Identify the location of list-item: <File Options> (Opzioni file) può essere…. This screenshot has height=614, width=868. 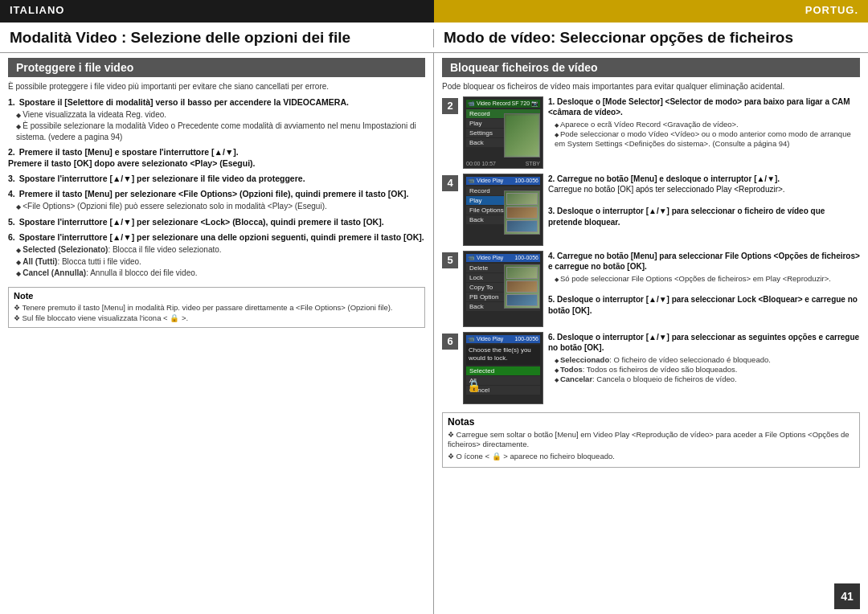
(220, 206).